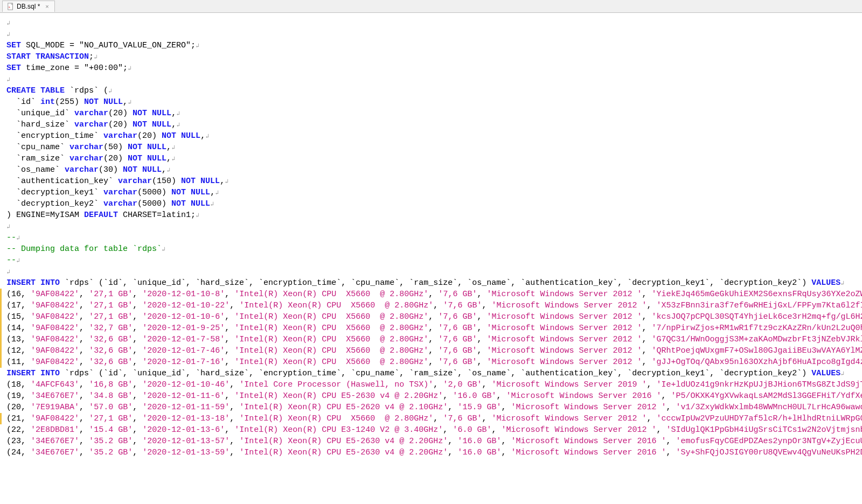 The width and height of the screenshot is (862, 504). What do you see at coordinates (431, 396) in the screenshot?
I see `code-line: (19, '34E676E7', '34.8 GB', '2020-12-01-…` at bounding box center [431, 396].